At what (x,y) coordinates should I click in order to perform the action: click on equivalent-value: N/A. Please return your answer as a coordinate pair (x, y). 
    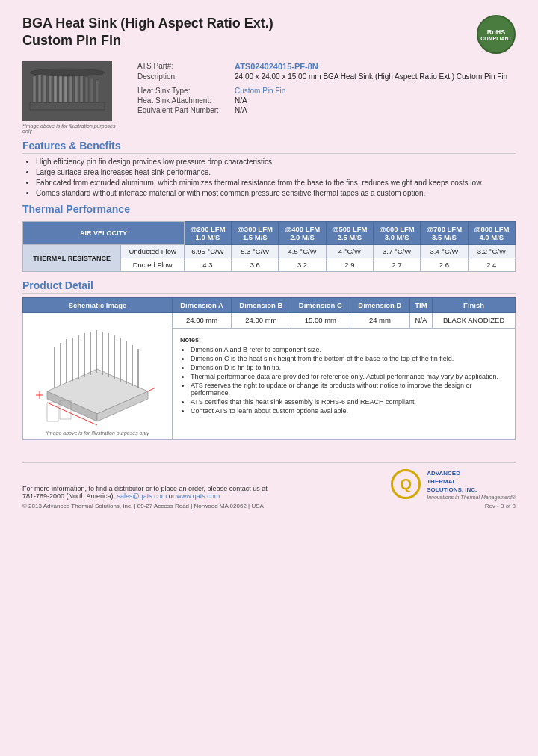
    Looking at the image, I should click on (374, 111).